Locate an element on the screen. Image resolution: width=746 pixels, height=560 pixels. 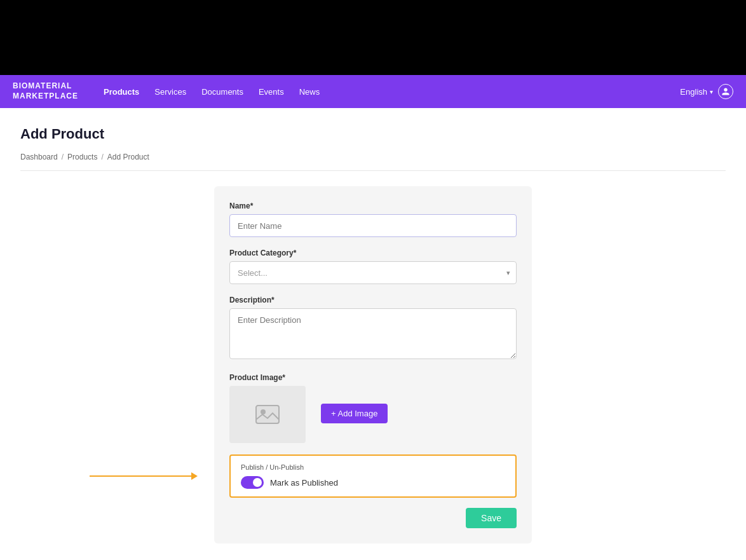
user-icon is located at coordinates (726, 92).